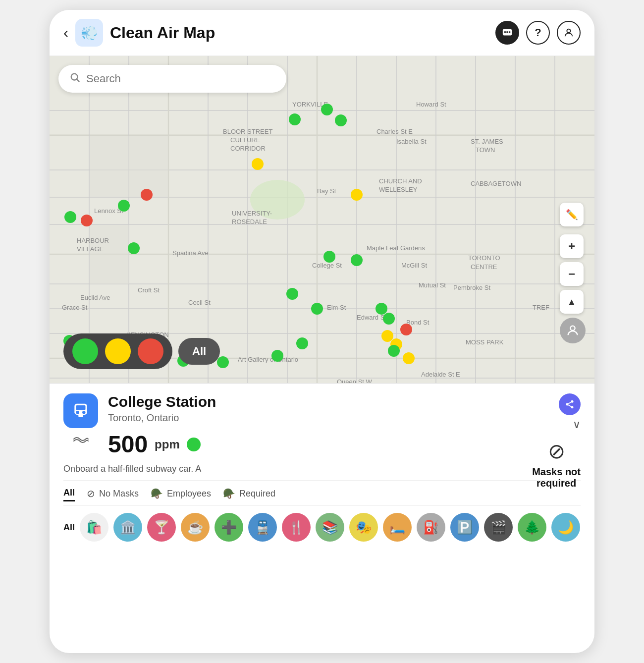  I want to click on cat-medical: ➕, so click(229, 527).